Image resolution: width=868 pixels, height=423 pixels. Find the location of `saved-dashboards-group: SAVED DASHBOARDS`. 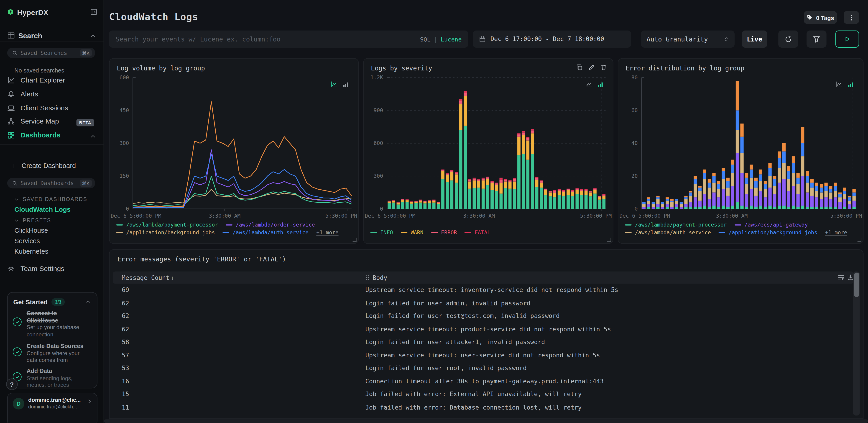

saved-dashboards-group: SAVED DASHBOARDS is located at coordinates (51, 199).